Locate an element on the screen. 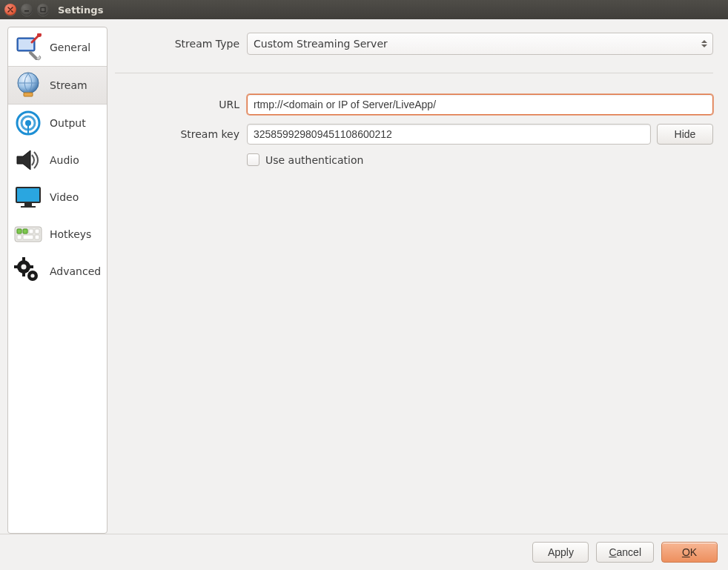 This screenshot has height=570, width=728. sidebar-item-advanced: Advanced is located at coordinates (58, 271).